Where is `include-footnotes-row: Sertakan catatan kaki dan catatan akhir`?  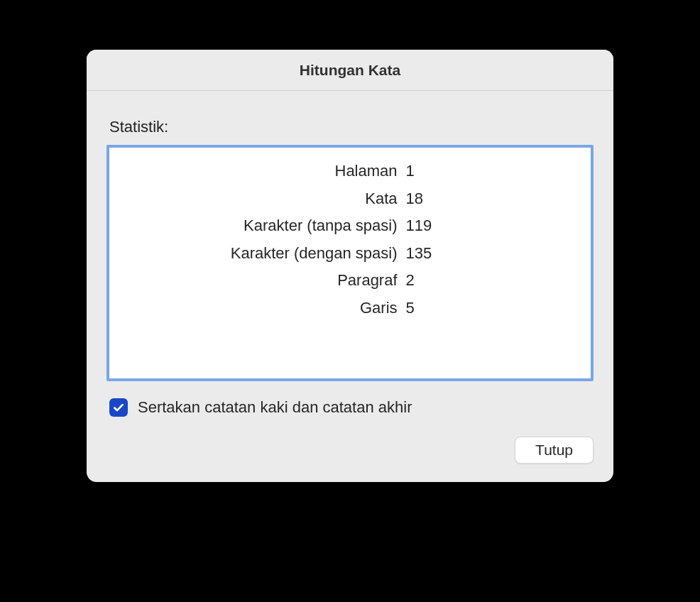 include-footnotes-row: Sertakan catatan kaki dan catatan akhir is located at coordinates (351, 407).